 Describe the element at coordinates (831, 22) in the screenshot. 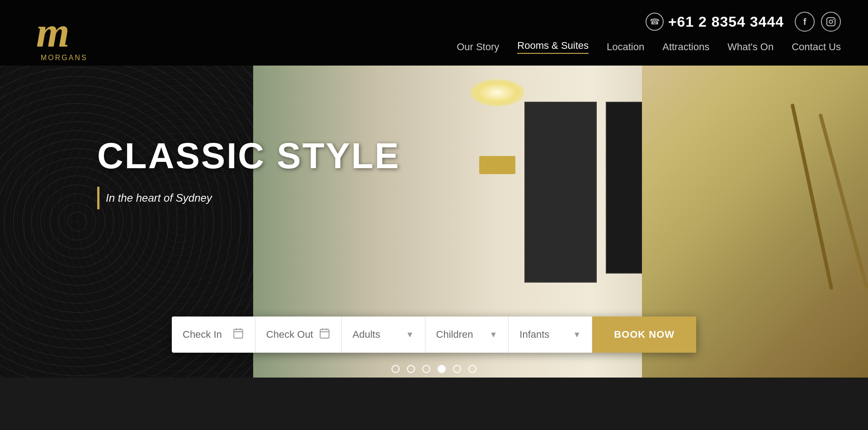

I see `instagram-icon` at that location.